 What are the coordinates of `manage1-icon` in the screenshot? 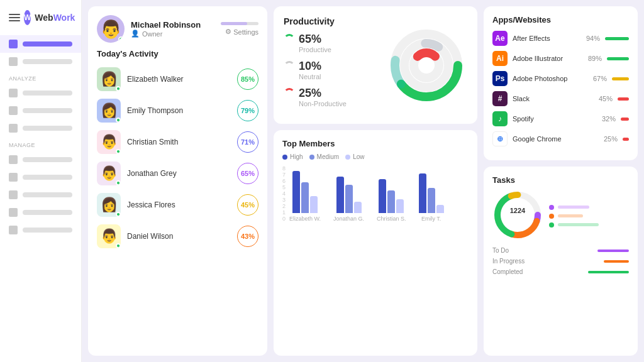 It's located at (13, 160).